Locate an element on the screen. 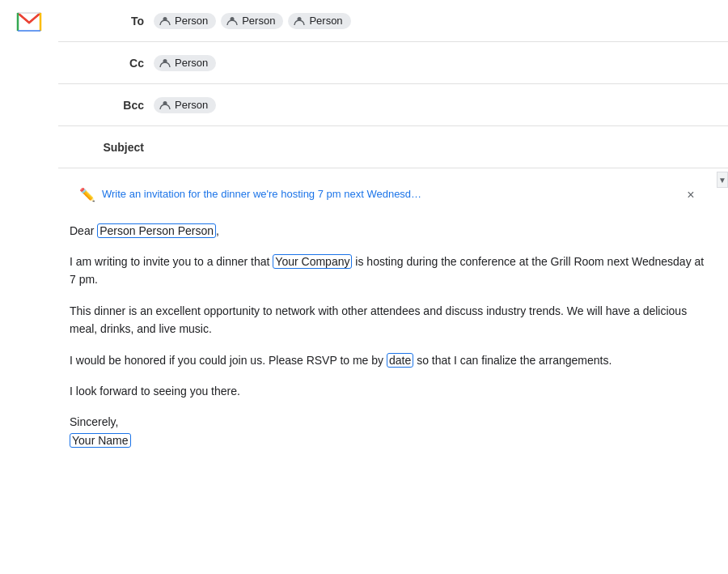 Image resolution: width=728 pixels, height=574 pixels. bcc-recipient-1-label: Person is located at coordinates (191, 105).